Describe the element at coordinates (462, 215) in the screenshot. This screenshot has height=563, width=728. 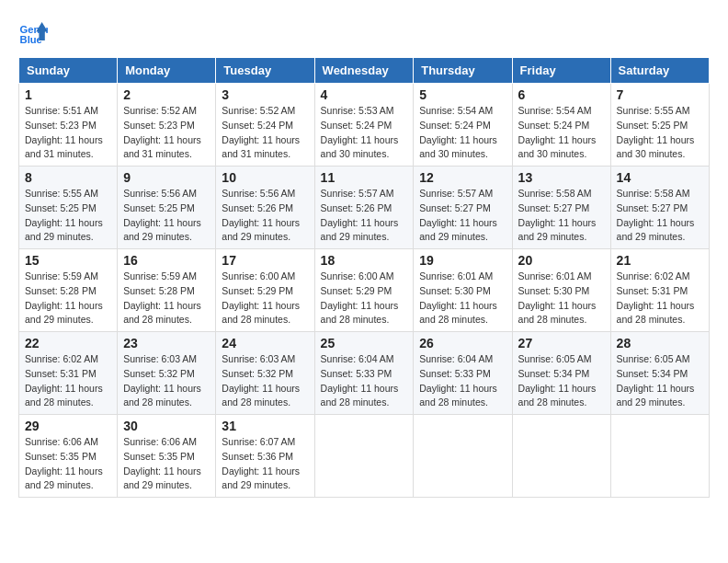
I see `day-info: Sunrise: 5:57 AMSunset: 5:27 PMDaylight:…` at that location.